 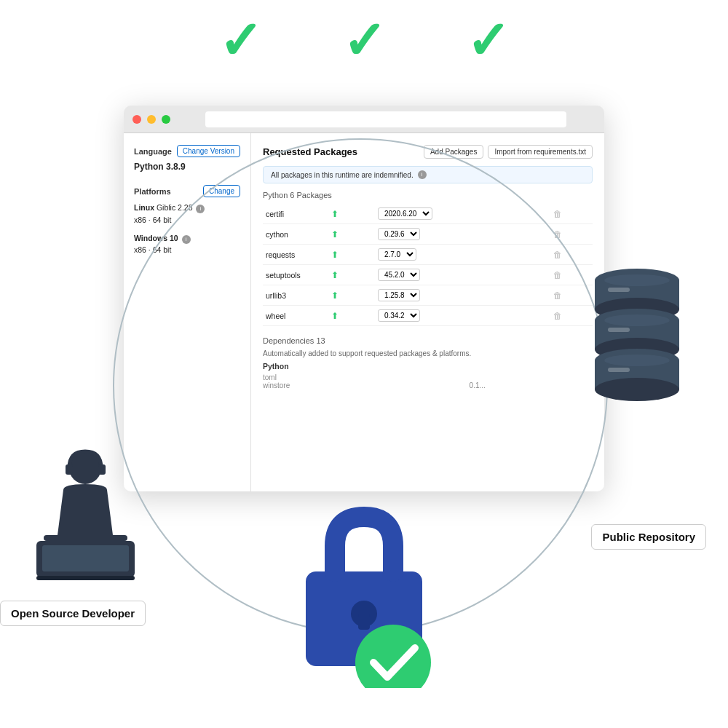 What do you see at coordinates (221, 191) in the screenshot?
I see `change-platform-button: Change` at bounding box center [221, 191].